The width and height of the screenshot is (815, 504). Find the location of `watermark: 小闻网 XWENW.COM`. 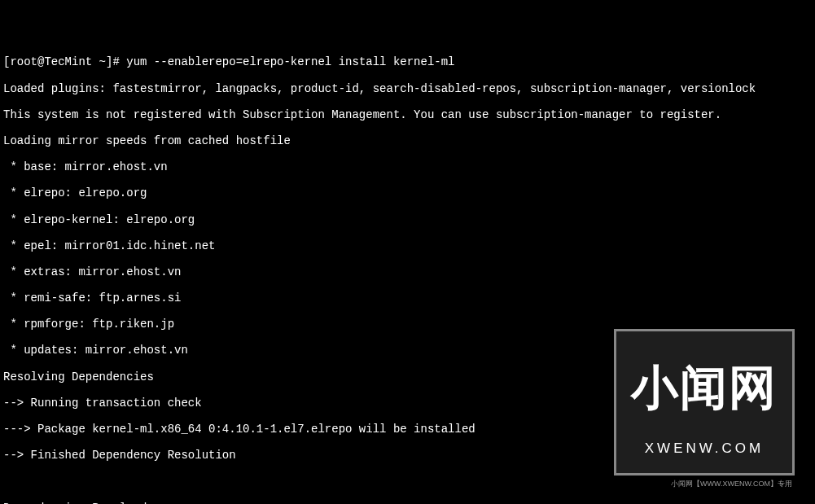

watermark: 小闻网 XWENW.COM is located at coordinates (704, 402).